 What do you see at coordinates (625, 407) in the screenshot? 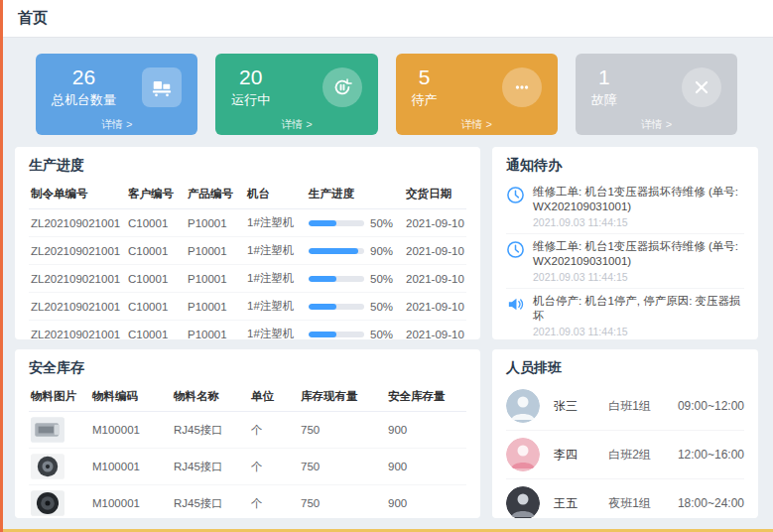
I see `schedule-row: 张三 白班1组 09:00~12:00` at bounding box center [625, 407].